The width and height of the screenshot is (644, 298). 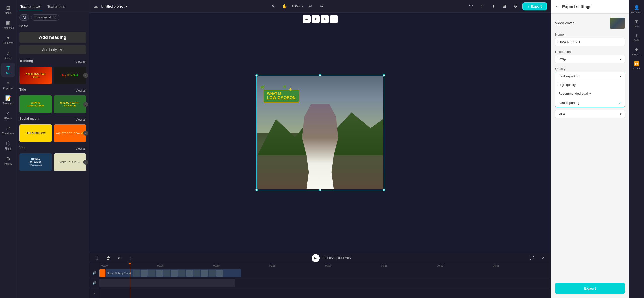 What do you see at coordinates (590, 57) in the screenshot?
I see `resolution-field: Resolution 720p ▾` at bounding box center [590, 57].